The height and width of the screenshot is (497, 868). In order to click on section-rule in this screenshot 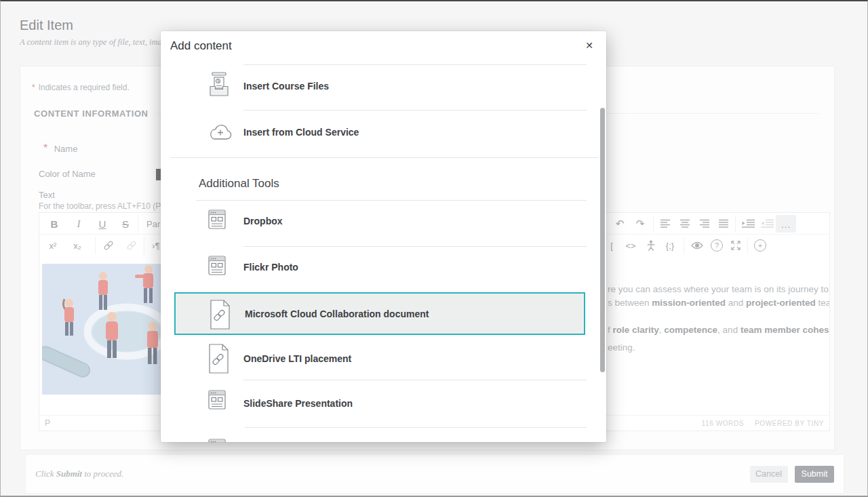, I will do `click(391, 201)`.